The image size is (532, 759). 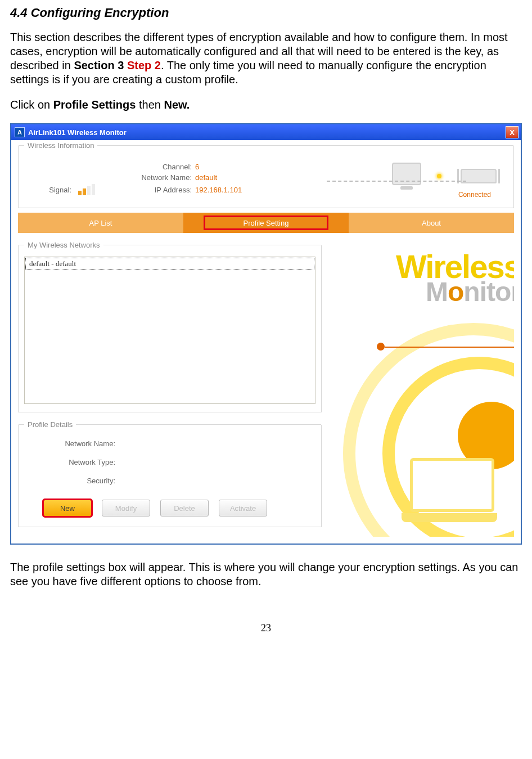 I want to click on right-artwork: Wireless Monitor, so click(x=418, y=385).